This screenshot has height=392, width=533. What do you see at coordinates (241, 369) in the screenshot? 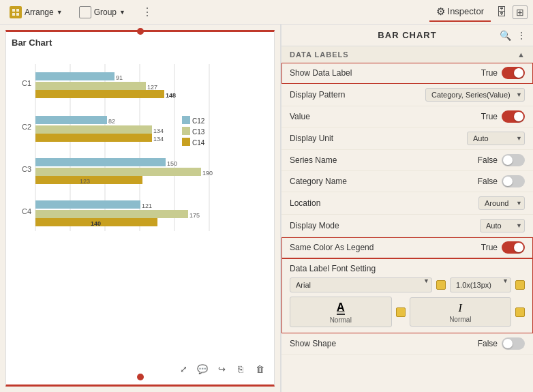
I see `copy-button: ⎘` at bounding box center [241, 369].